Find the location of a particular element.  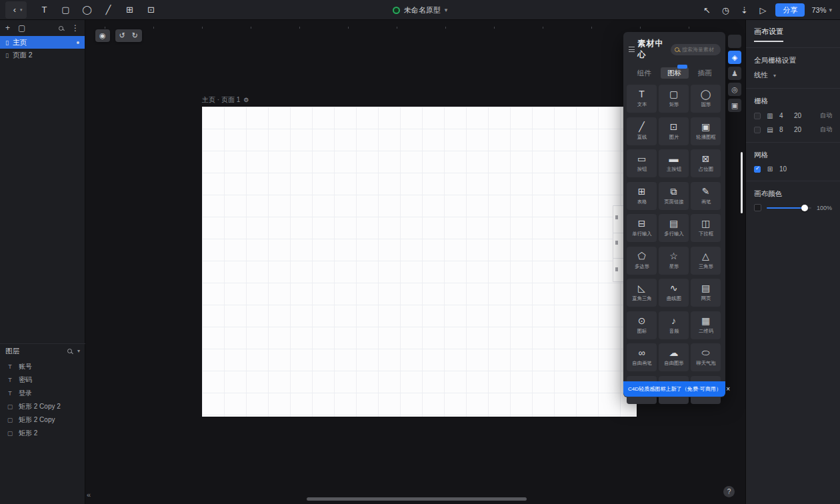

close-icon: × is located at coordinates (728, 389).